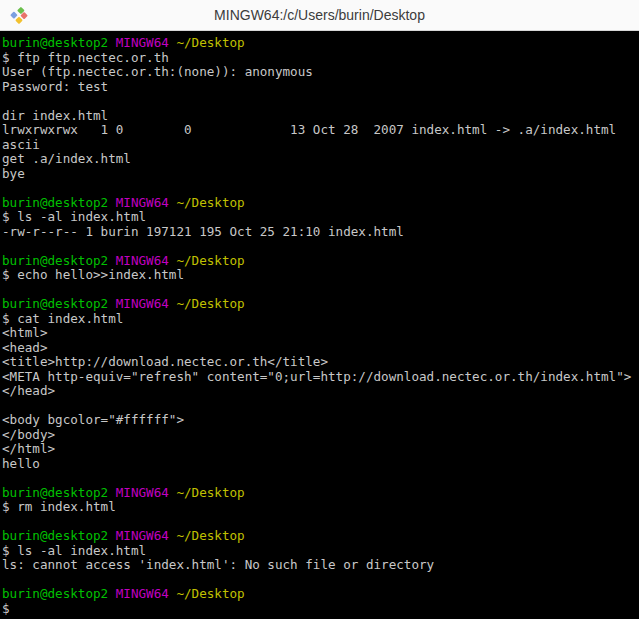  What do you see at coordinates (320, 610) in the screenshot?
I see `terminal-line: $` at bounding box center [320, 610].